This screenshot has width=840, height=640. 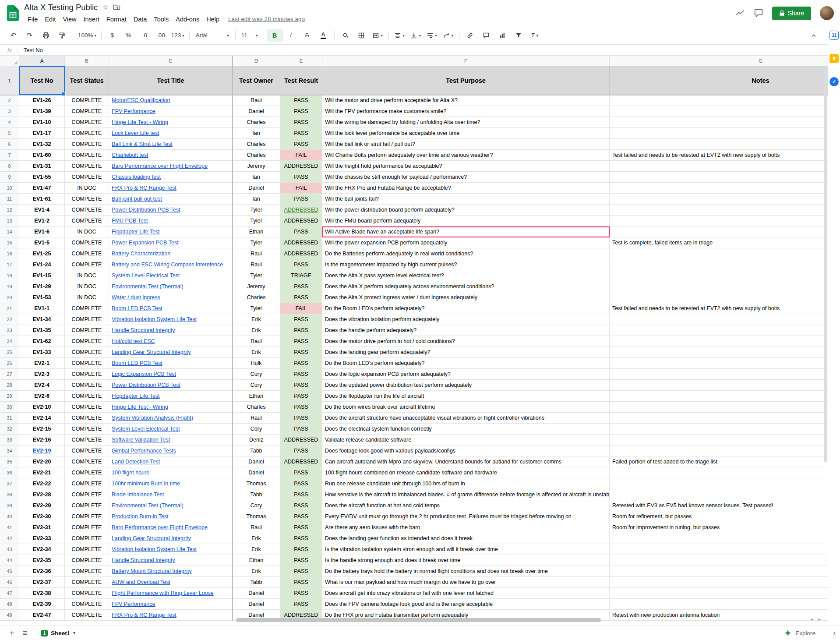 What do you see at coordinates (10, 276) in the screenshot?
I see `row-header-18: 18` at bounding box center [10, 276].